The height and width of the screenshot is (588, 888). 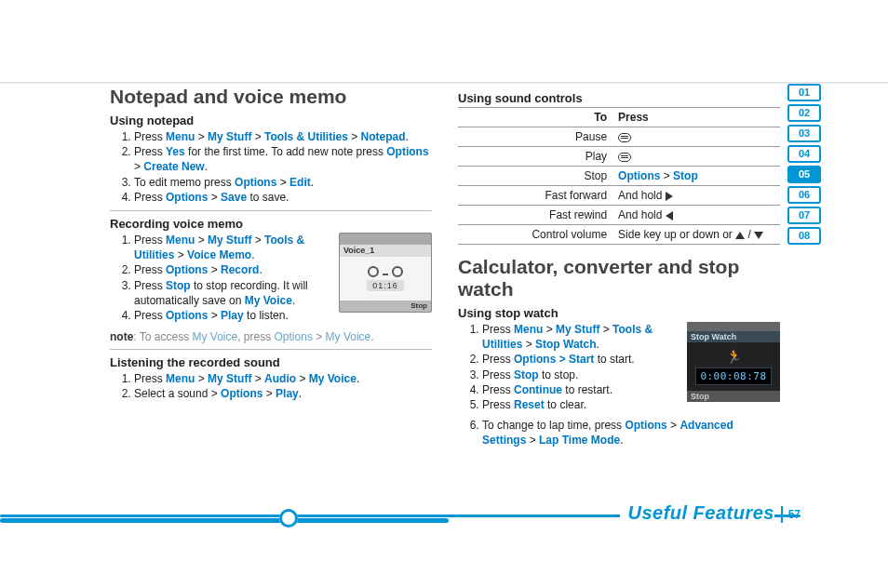 What do you see at coordinates (804, 134) in the screenshot?
I see `chapter-tab-03: 03` at bounding box center [804, 134].